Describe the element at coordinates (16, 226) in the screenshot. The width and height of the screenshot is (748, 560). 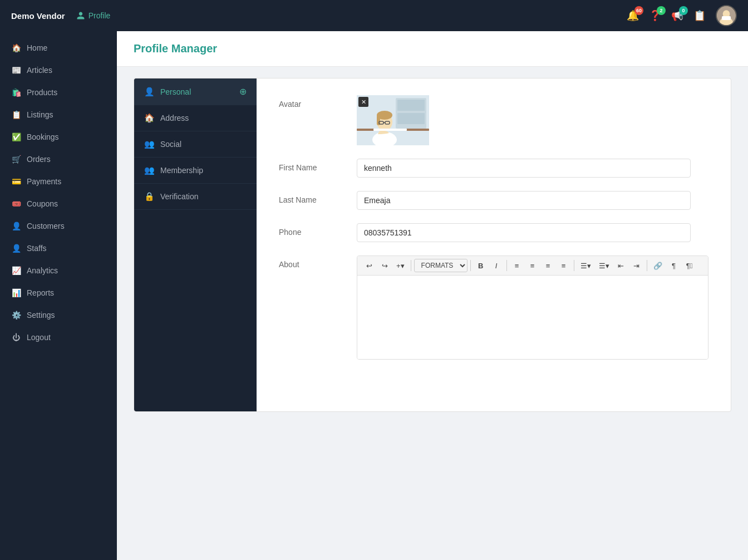
I see `customers-icon: 👤` at that location.